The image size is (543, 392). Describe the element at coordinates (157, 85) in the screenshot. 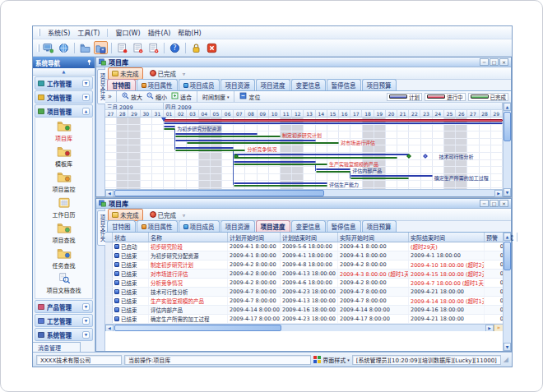

I see `tab-项目属性: 项目属性` at that location.